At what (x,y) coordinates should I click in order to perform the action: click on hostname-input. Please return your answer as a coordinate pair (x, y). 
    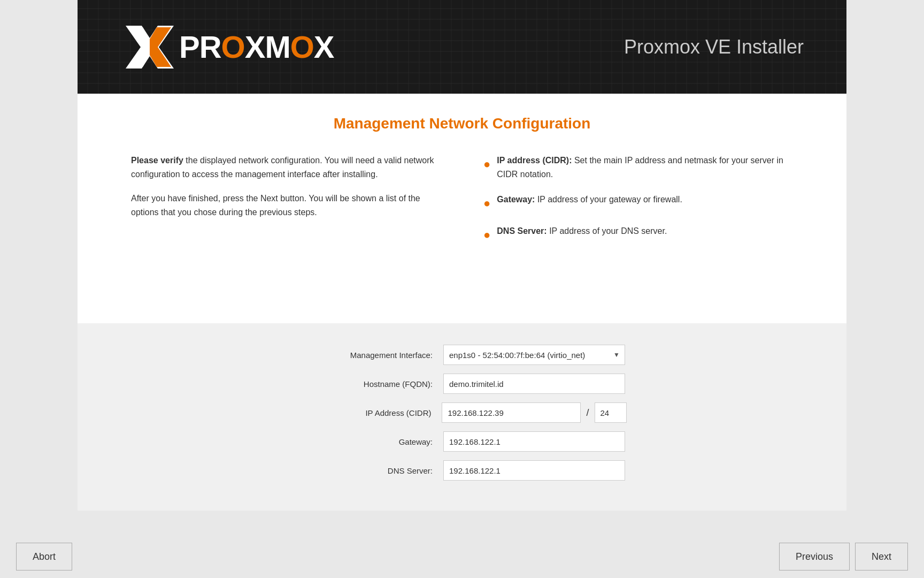
    Looking at the image, I should click on (534, 384).